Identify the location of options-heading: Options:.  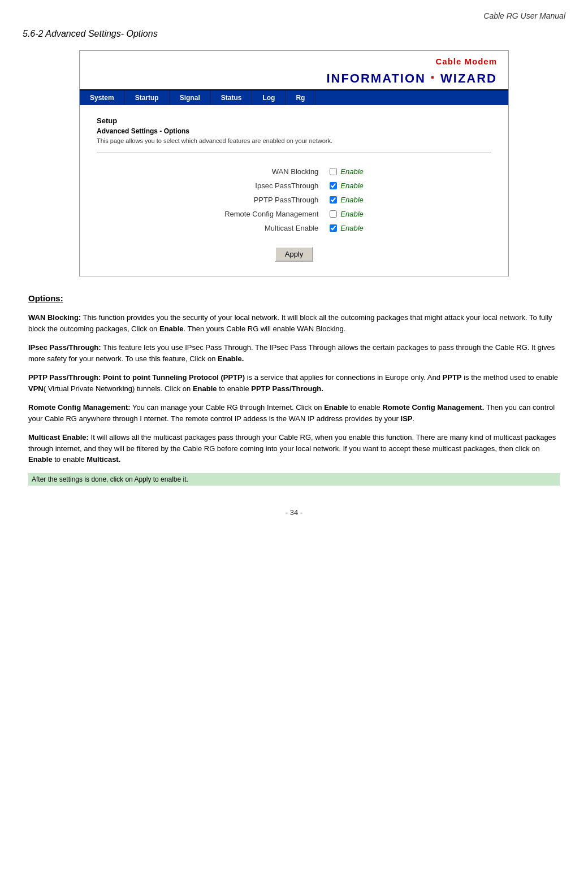
(294, 298).